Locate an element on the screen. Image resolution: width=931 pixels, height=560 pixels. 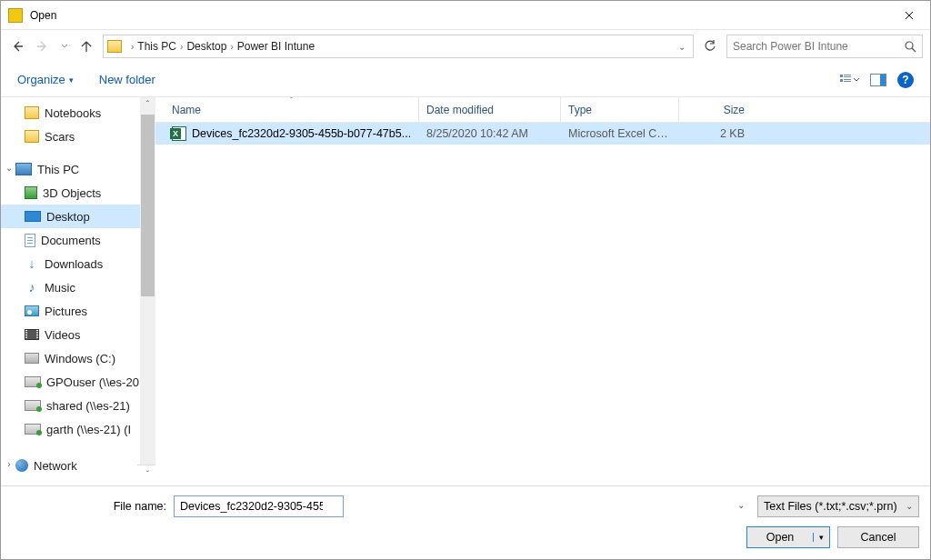
tree-item-thispc: This PC is located at coordinates (78, 169).